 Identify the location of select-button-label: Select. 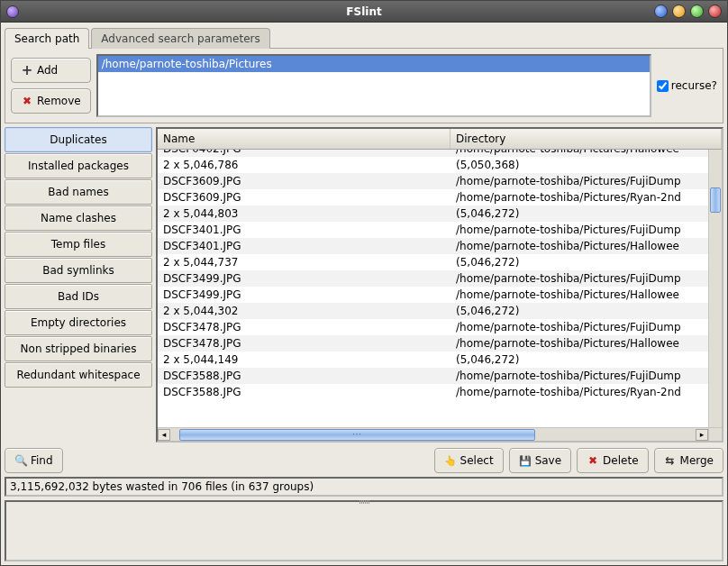
(478, 461).